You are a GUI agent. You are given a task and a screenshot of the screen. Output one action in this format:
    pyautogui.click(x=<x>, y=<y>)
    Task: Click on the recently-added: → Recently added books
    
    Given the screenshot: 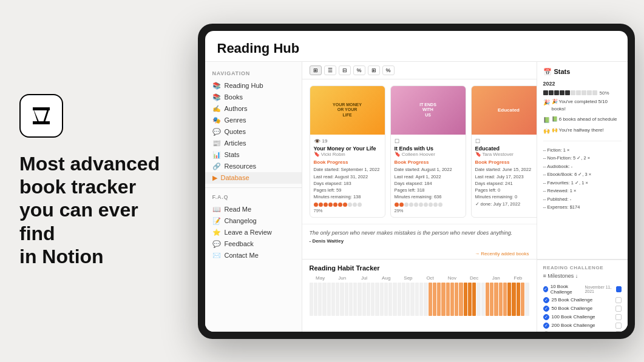 What is the action you would take?
    pyautogui.click(x=419, y=253)
    